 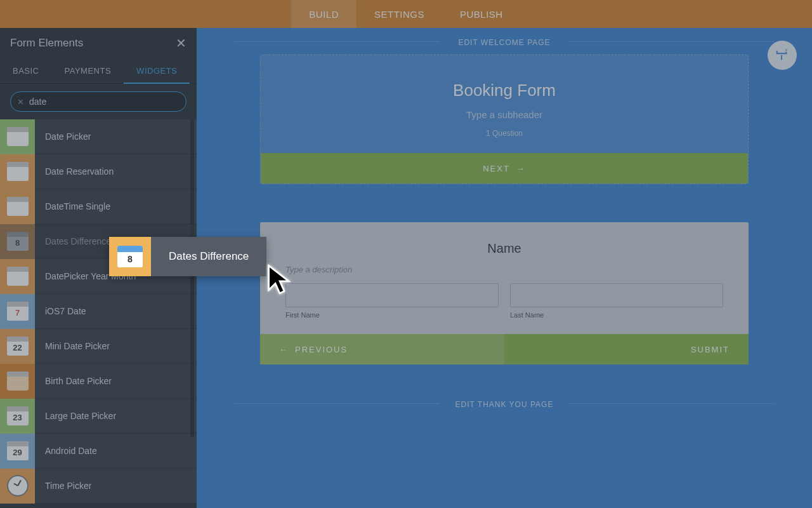 What do you see at coordinates (504, 269) in the screenshot?
I see `question-description: Type a description` at bounding box center [504, 269].